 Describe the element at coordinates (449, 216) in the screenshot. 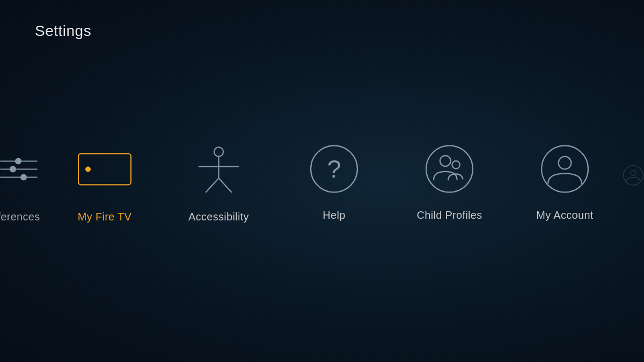

I see `child-profiles-label: Child Profiles` at that location.